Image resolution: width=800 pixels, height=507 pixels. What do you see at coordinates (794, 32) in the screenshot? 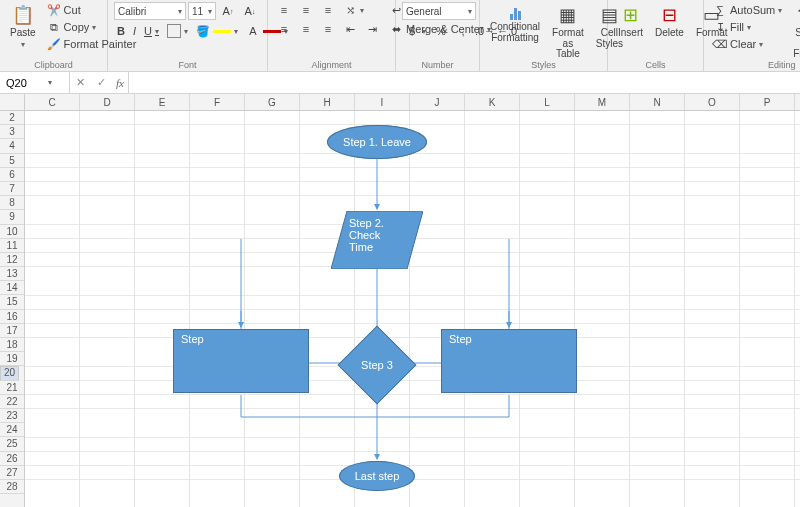
I see `sort-filter-button: ⇅ Sort & Filter` at bounding box center [794, 32].